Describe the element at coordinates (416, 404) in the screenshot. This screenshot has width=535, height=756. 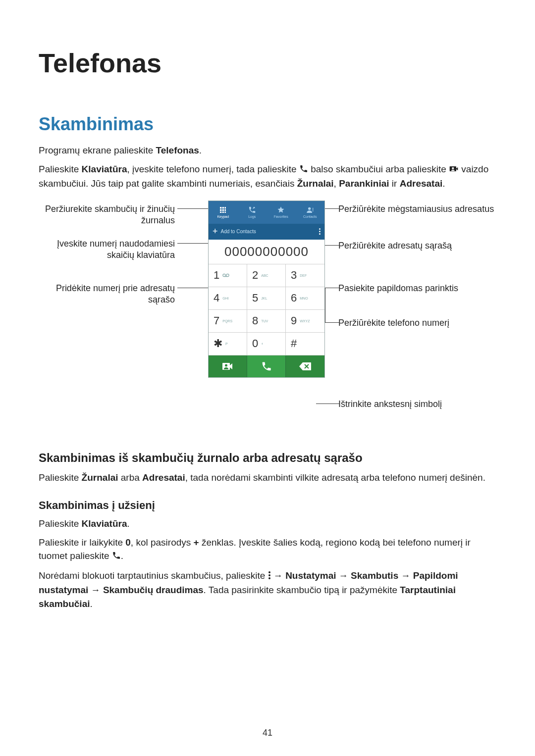
I see `label-delete: Ištrinkite ankstesnį simbolį` at that location.